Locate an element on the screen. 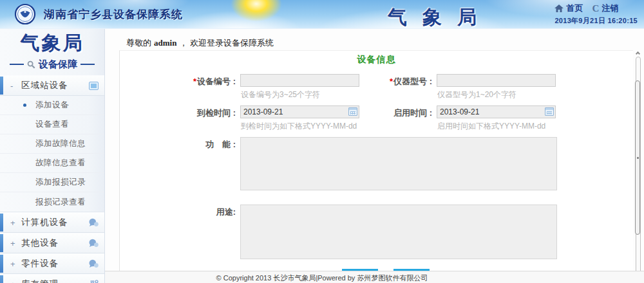 The image size is (644, 283). bureau-logo-icon is located at coordinates (25, 14).